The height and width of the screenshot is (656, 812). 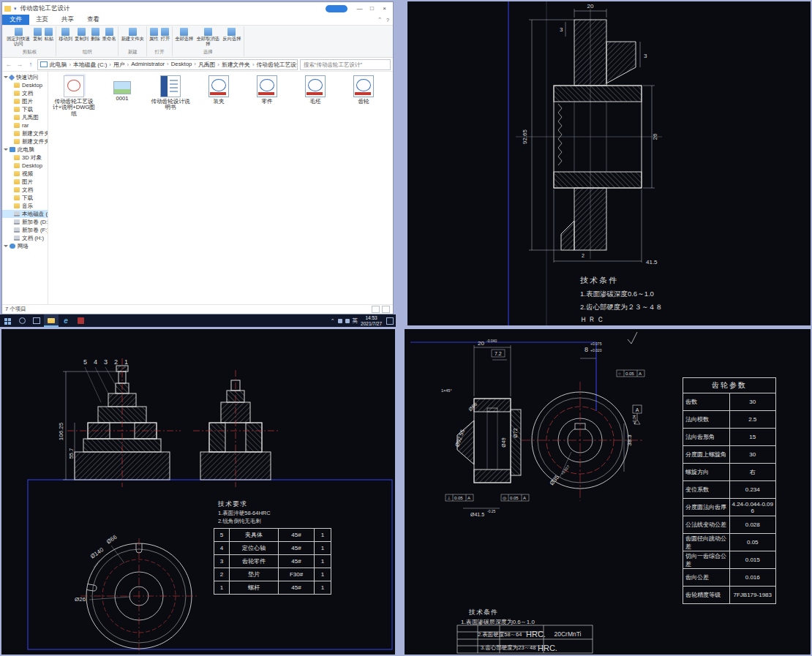 I want to click on action-center-icon, so click(x=390, y=321).